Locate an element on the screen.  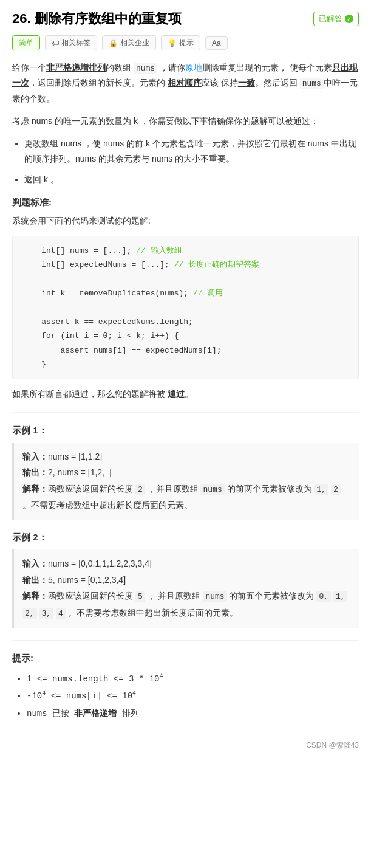
link-original: 原地 is located at coordinates (194, 67).